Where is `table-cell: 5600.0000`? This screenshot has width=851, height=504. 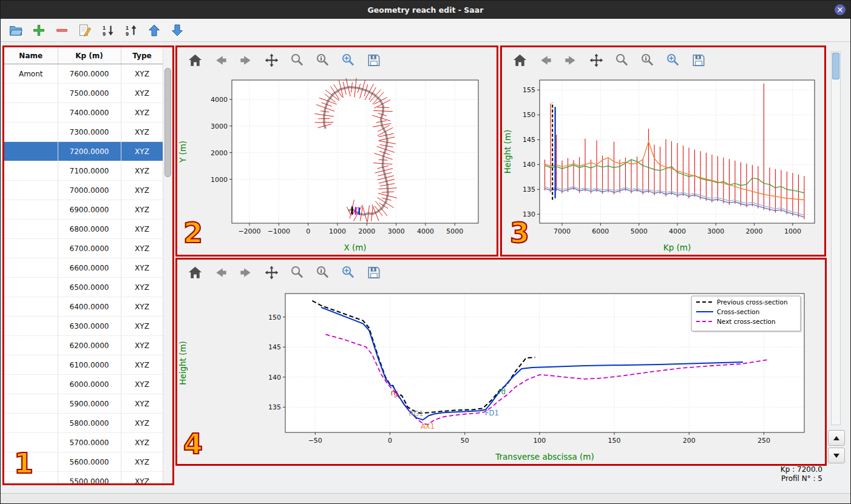
table-cell: 5600.0000 is located at coordinates (89, 462).